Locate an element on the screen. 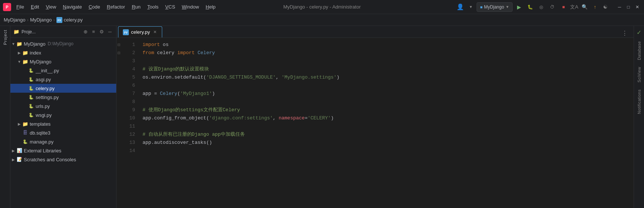 The height and width of the screenshot is (208, 644). tree-arrow-scratch: ▶ is located at coordinates (13, 159).